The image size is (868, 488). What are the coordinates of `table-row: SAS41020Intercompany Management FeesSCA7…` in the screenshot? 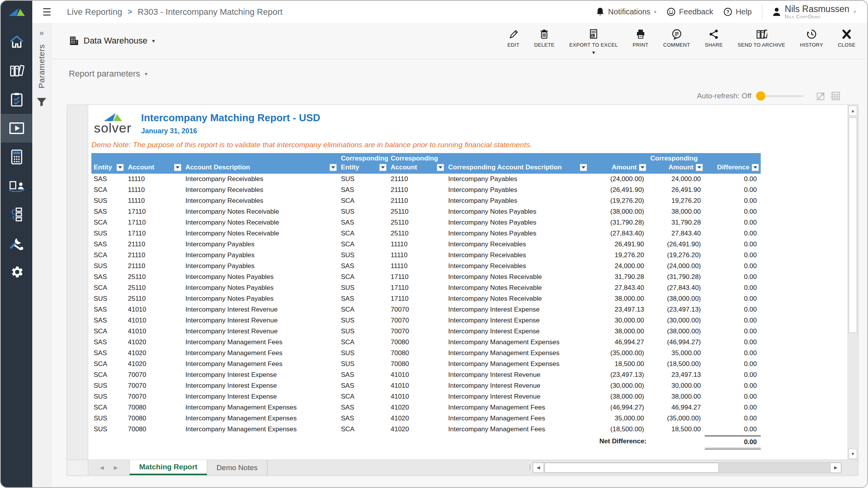 It's located at (426, 342).